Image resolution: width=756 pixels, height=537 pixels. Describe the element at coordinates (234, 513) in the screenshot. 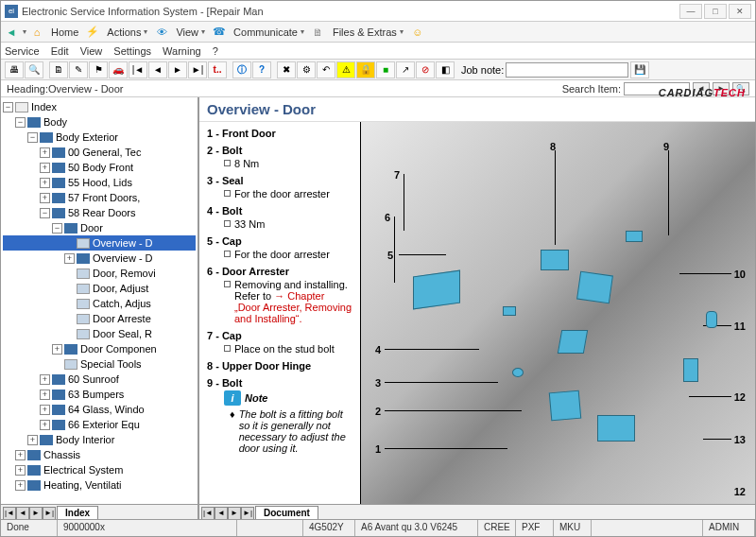

I see `doc-tab-next: ►` at that location.